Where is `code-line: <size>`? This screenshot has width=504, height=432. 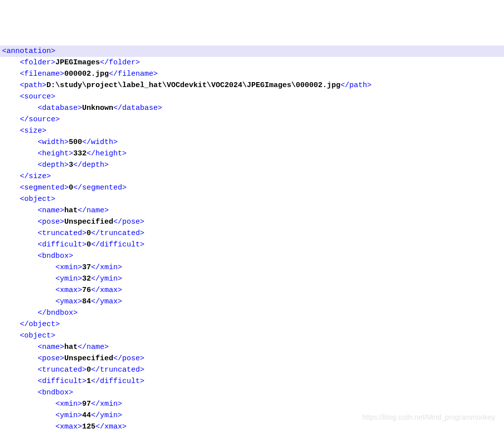 code-line: <size> is located at coordinates (252, 131).